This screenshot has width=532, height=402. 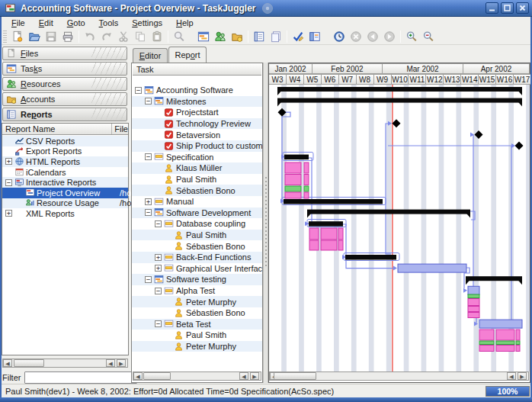 What do you see at coordinates (197, 269) in the screenshot?
I see `task-tree-row: +Graphical User Interface` at bounding box center [197, 269].